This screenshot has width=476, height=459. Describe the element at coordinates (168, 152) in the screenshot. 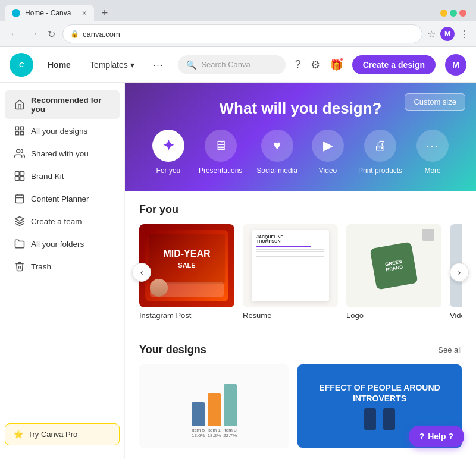

I see `hero-icon-for-you: ✦ For you` at that location.